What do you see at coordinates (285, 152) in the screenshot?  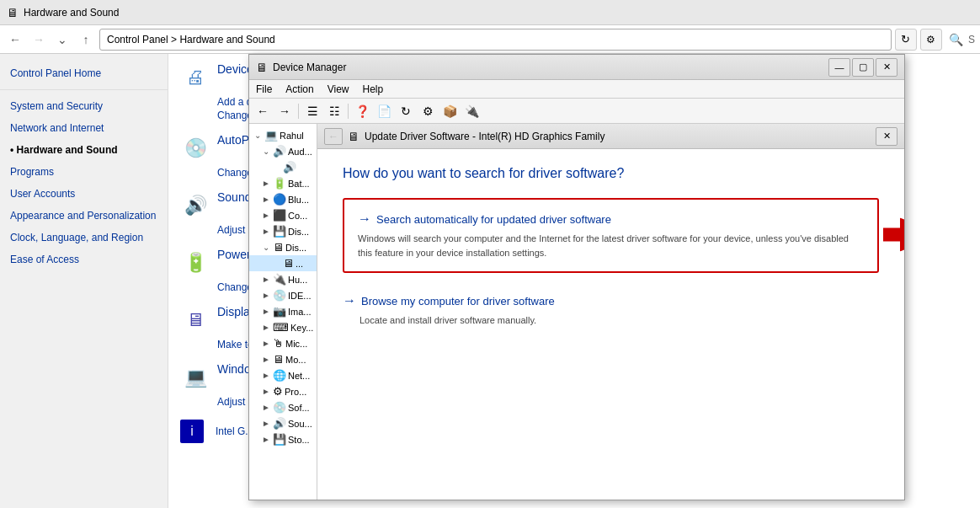 I see `tree-item-audio: ⌄ 🔊 Aud...` at bounding box center [285, 152].